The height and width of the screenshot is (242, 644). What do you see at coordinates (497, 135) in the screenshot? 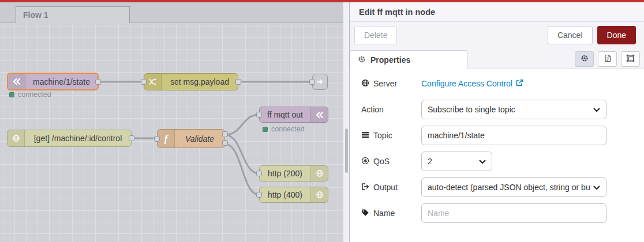
I see `topic-row: Topic` at bounding box center [497, 135].